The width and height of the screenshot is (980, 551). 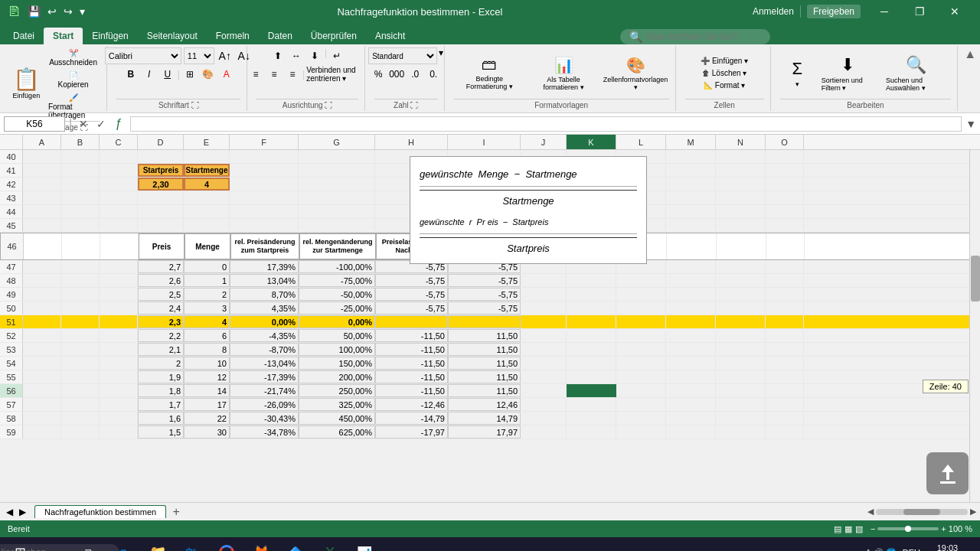 What do you see at coordinates (80, 156) in the screenshot?
I see `cell-b40` at bounding box center [80, 156].